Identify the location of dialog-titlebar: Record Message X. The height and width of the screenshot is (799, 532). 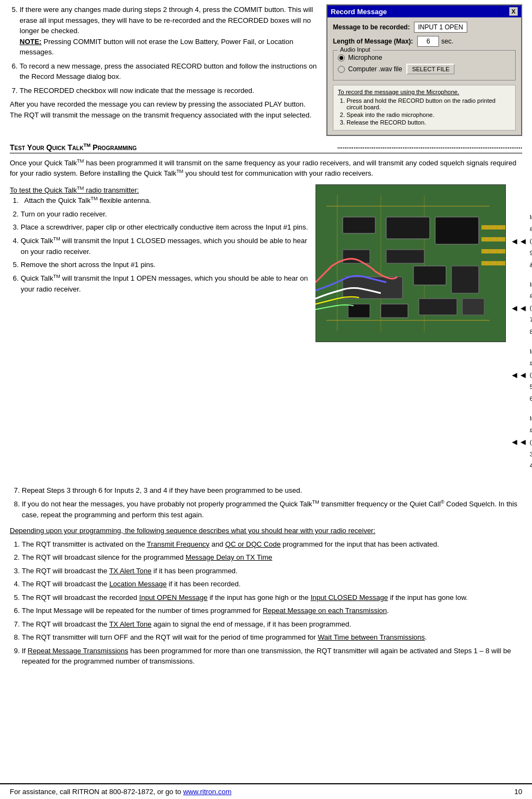
(424, 11).